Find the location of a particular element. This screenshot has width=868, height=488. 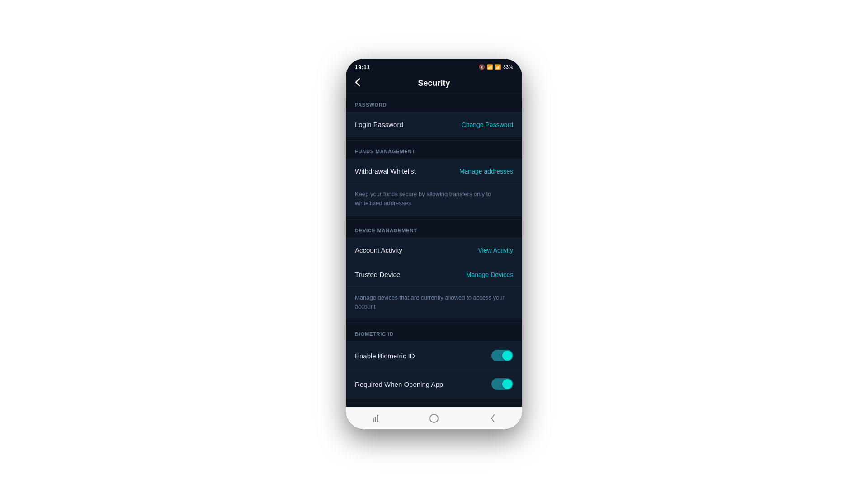

status-bar: 19:11 🔇 📶 📶 83% is located at coordinates (434, 66).